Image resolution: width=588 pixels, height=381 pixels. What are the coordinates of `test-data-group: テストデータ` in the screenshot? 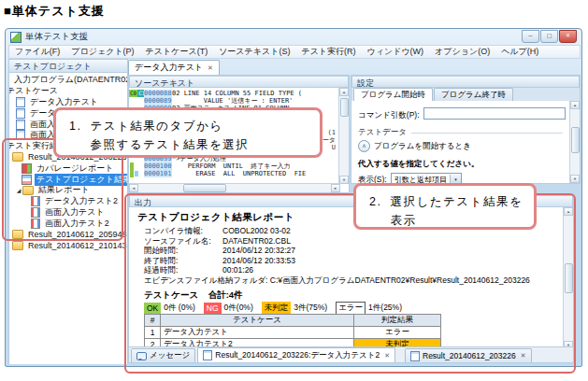 It's located at (460, 133).